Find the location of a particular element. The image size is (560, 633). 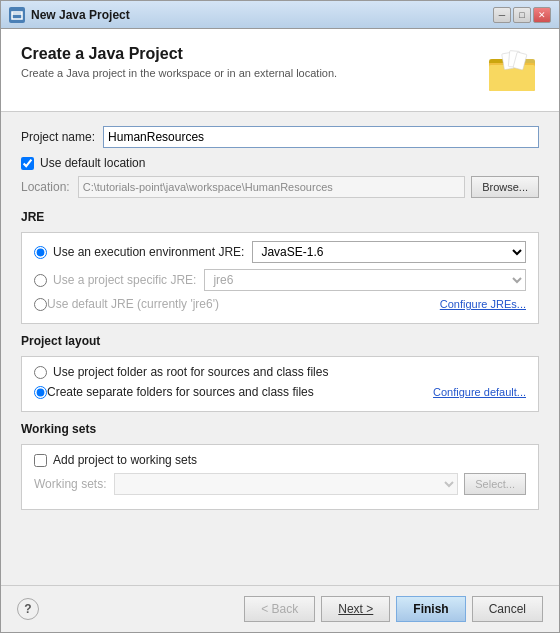

layout-option2-row: Create separate folders for sources and … is located at coordinates (280, 392).